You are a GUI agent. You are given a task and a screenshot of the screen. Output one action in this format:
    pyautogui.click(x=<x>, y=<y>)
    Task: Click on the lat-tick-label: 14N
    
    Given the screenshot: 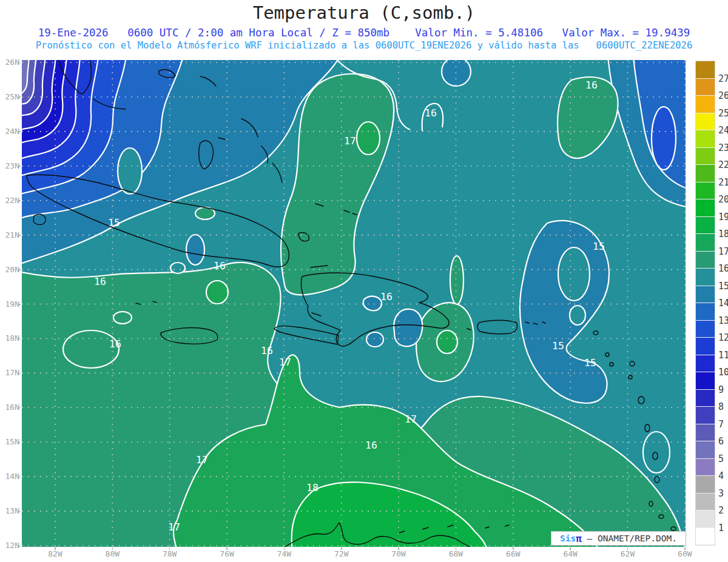 What is the action you would take?
    pyautogui.click(x=12, y=477)
    